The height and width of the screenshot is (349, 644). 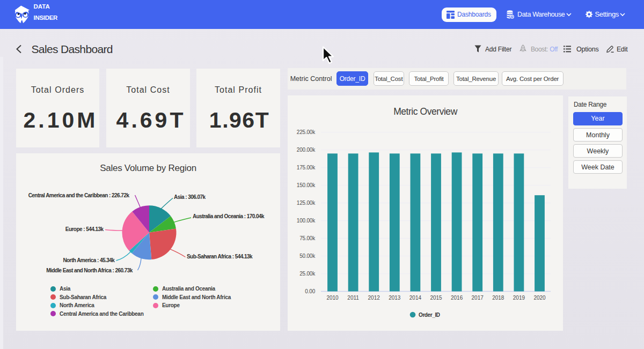 I want to click on svg-text: 2018, so click(x=498, y=298).